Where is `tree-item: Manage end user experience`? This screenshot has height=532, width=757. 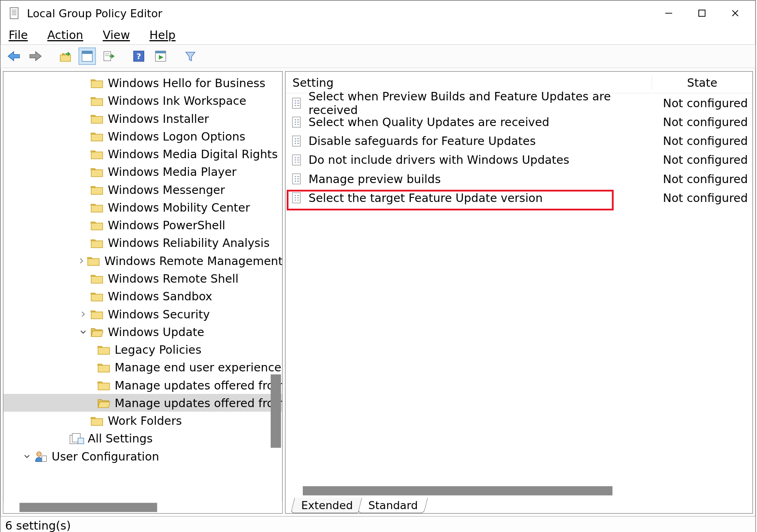 tree-item: Manage end user experience is located at coordinates (143, 367).